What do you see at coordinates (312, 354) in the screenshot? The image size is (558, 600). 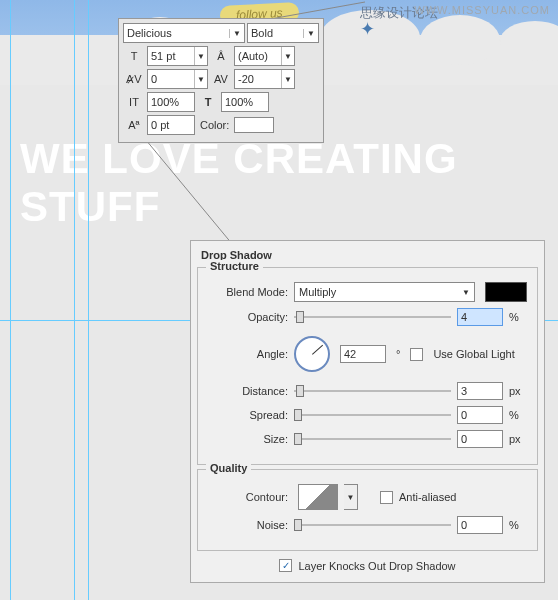 I see `angle-dial` at bounding box center [312, 354].